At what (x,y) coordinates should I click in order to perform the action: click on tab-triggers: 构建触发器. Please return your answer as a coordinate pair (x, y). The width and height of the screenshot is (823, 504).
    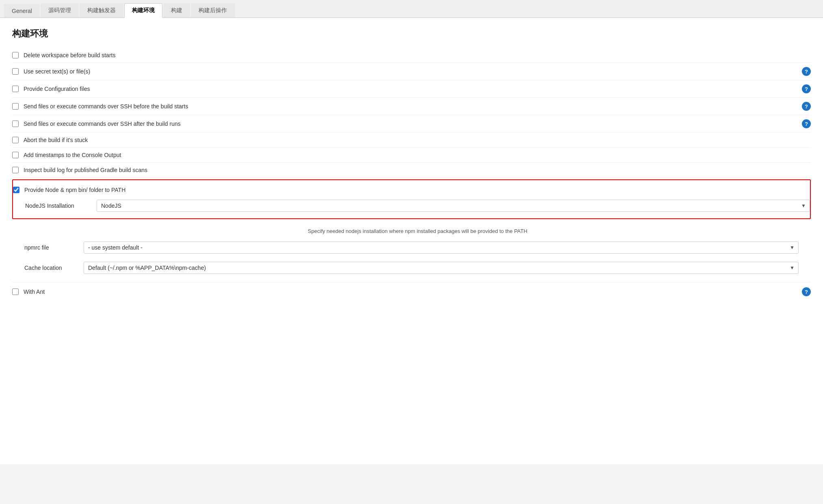
    Looking at the image, I should click on (102, 11).